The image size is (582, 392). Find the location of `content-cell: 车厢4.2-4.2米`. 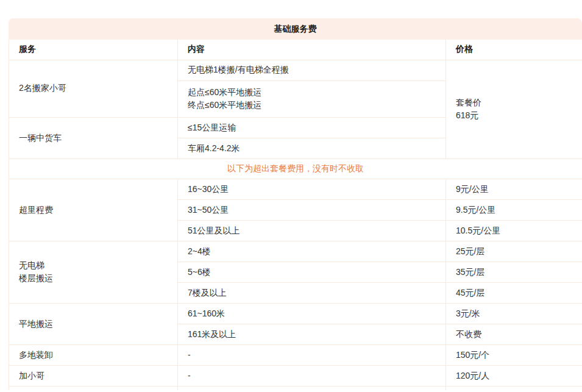

content-cell: 车厢4.2-4.2米 is located at coordinates (312, 148).